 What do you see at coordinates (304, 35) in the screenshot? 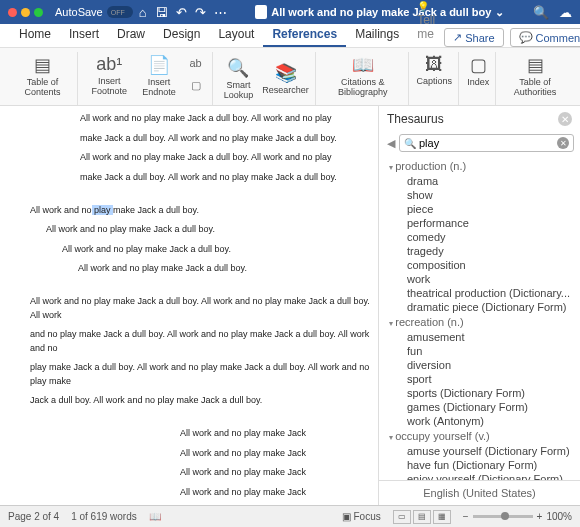
I see `tab-references: References` at bounding box center [304, 35].